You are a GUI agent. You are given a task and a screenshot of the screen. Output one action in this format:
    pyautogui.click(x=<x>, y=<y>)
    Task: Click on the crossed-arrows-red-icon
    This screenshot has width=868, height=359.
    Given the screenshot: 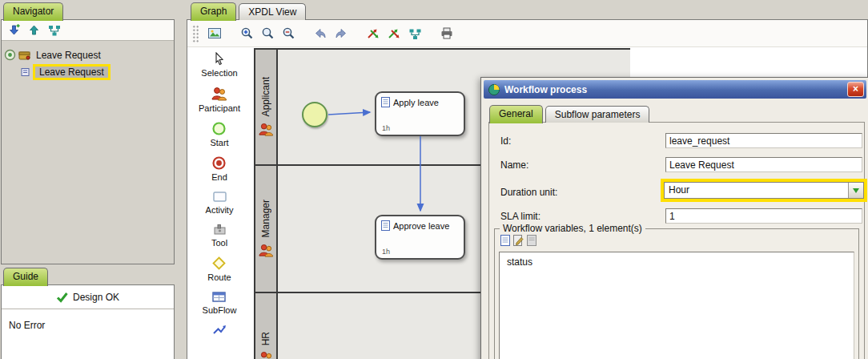 What is the action you would take?
    pyautogui.click(x=373, y=34)
    